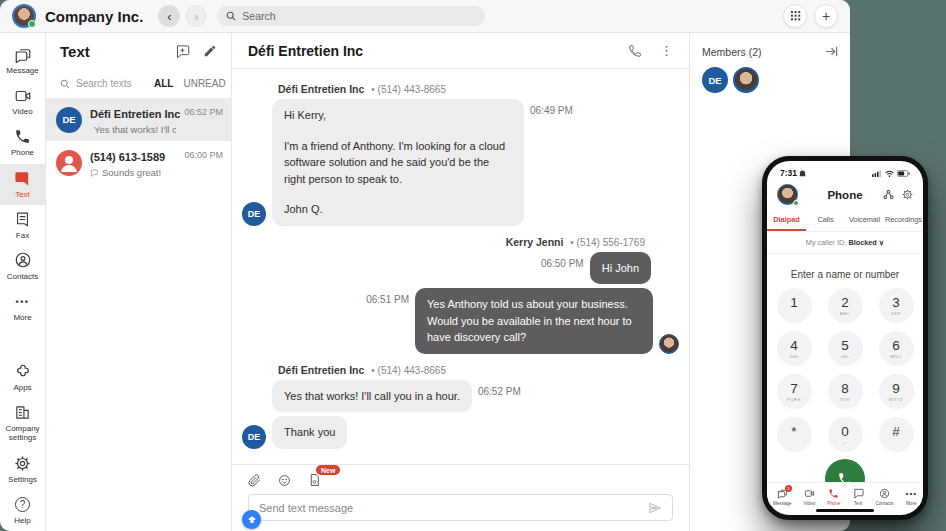 Image resolution: width=946 pixels, height=531 pixels. What do you see at coordinates (398, 162) in the screenshot?
I see `message-bubble: Hi Kerry, I'm a friend of Anthony. I'm l…` at bounding box center [398, 162].